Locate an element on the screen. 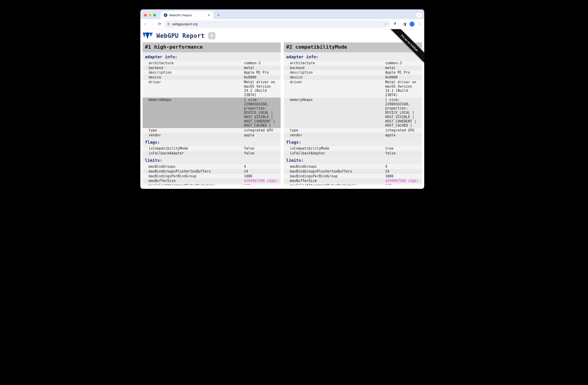 This screenshot has height=385, width=588. property-value: false is located at coordinates (404, 154).